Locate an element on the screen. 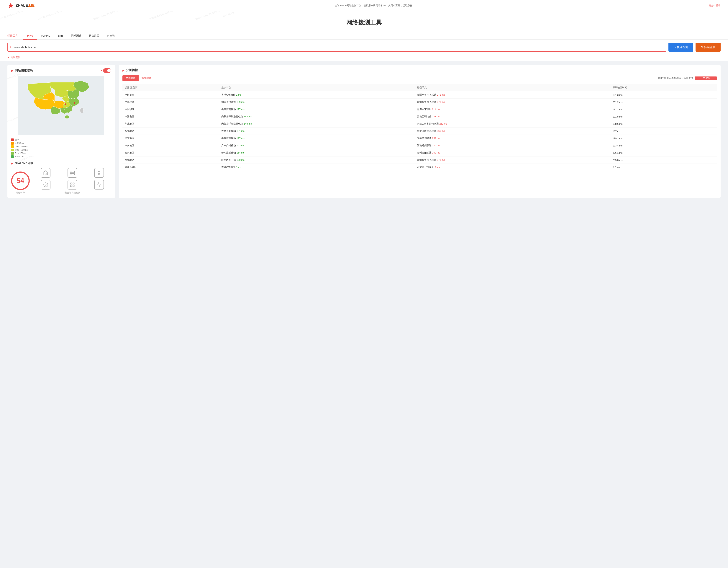  table-row: 东北地区 吉林长春移动 151 ms 黑龙江哈尔滨联通 260 ms 197 m… is located at coordinates (420, 131).